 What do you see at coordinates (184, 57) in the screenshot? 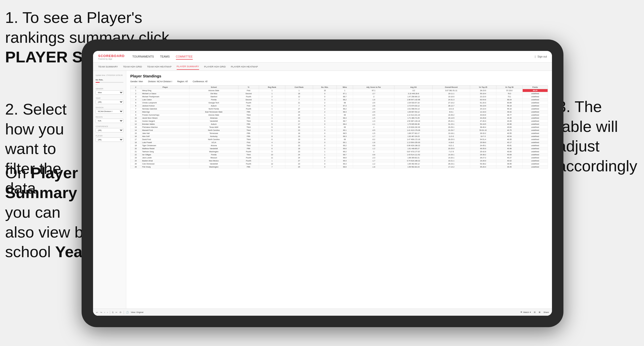
I see `nav-item-committee: COMMITTEE` at bounding box center [184, 57].